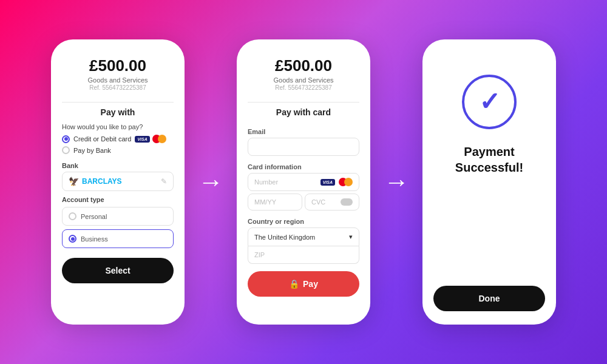  What do you see at coordinates (92, 150) in the screenshot?
I see `radio-bank-label: Pay by Bank` at bounding box center [92, 150].